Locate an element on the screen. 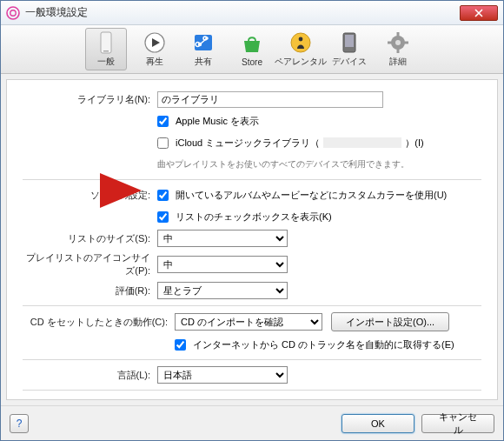 The height and width of the screenshot is (441, 504). playlist-icon-label: プレイリストのアイコンサイズ(P): is located at coordinates (90, 264).